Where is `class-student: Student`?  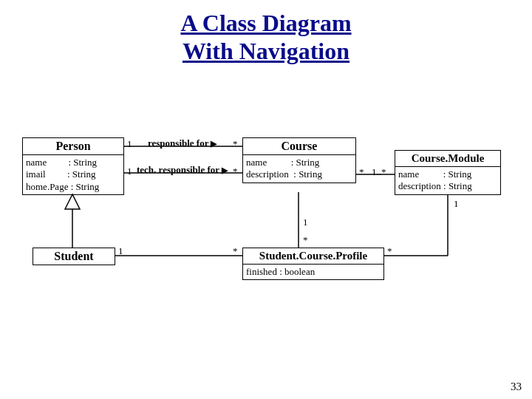
class-student: Student is located at coordinates (74, 256).